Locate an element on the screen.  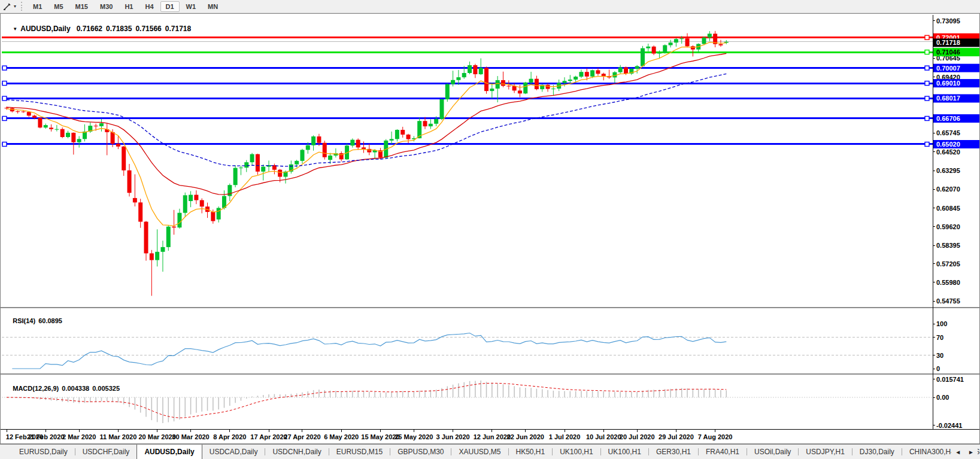
date-tick-label: 20 Jul 2020 is located at coordinates (637, 437).